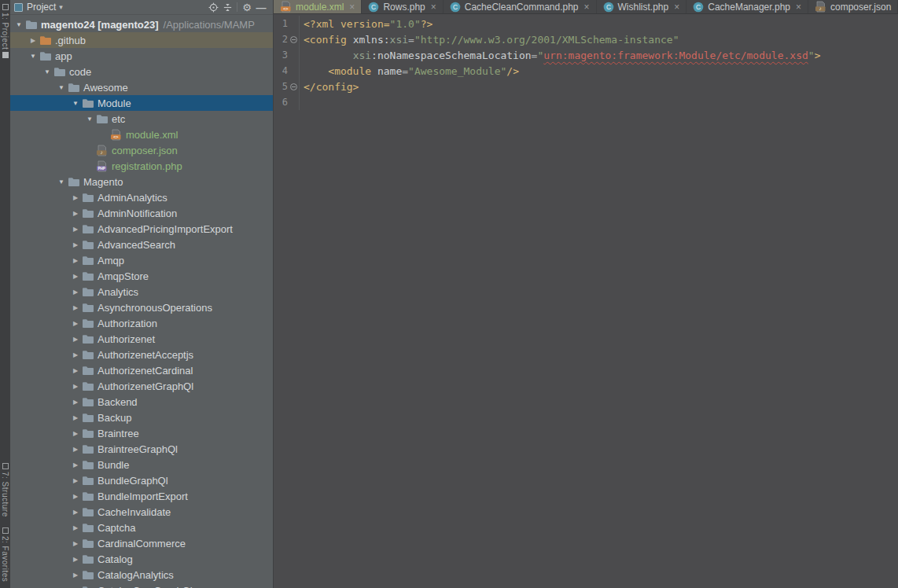  Describe the element at coordinates (399, 39) in the screenshot. I see `code-token-ns: xsi` at that location.